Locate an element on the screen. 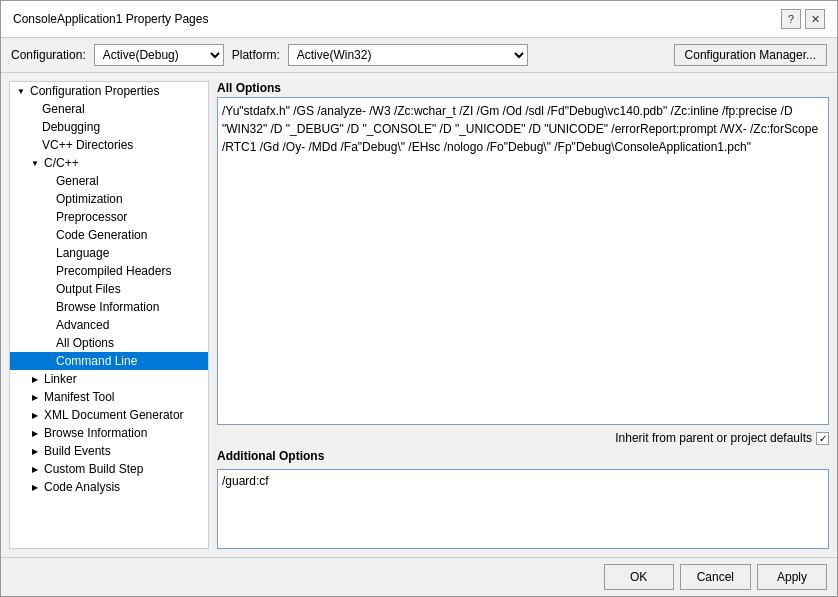 The width and height of the screenshot is (838, 597). inherit-checkbox: ✓ is located at coordinates (822, 438).